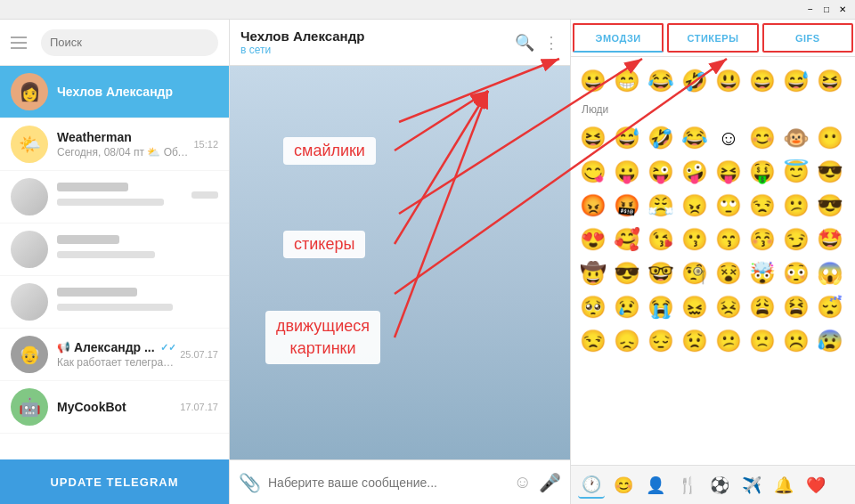 The width and height of the screenshot is (855, 504). I want to click on emoji-cell: 😜, so click(661, 172).